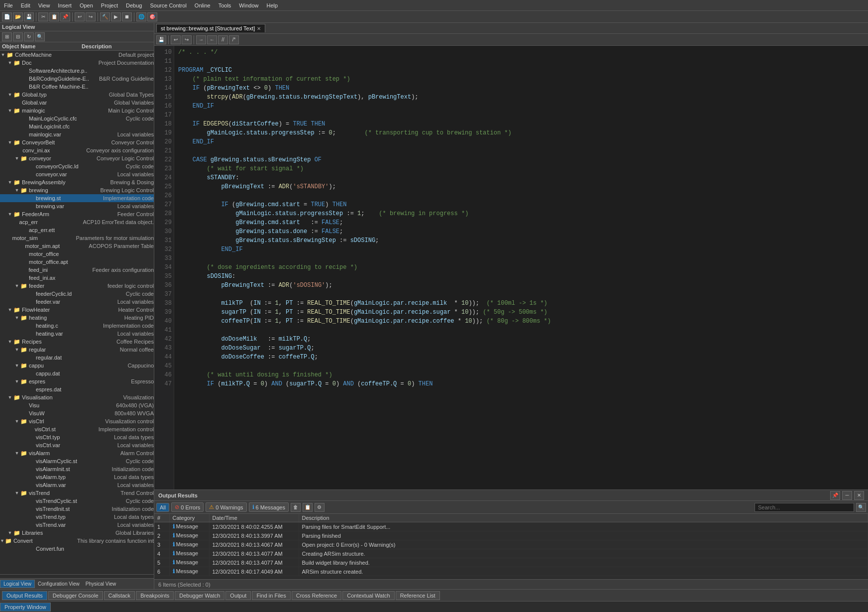 Image resolution: width=868 pixels, height=612 pixels. I want to click on tab-physical-view: Physical View, so click(101, 584).